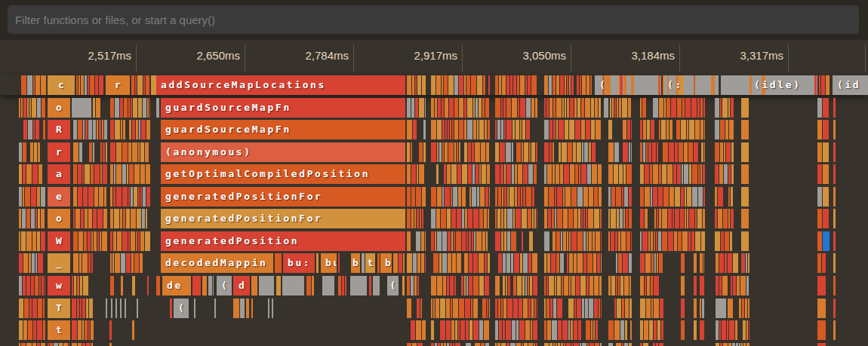 Image resolution: width=868 pixels, height=346 pixels. Describe the element at coordinates (59, 197) in the screenshot. I see `flame-bar: e` at that location.